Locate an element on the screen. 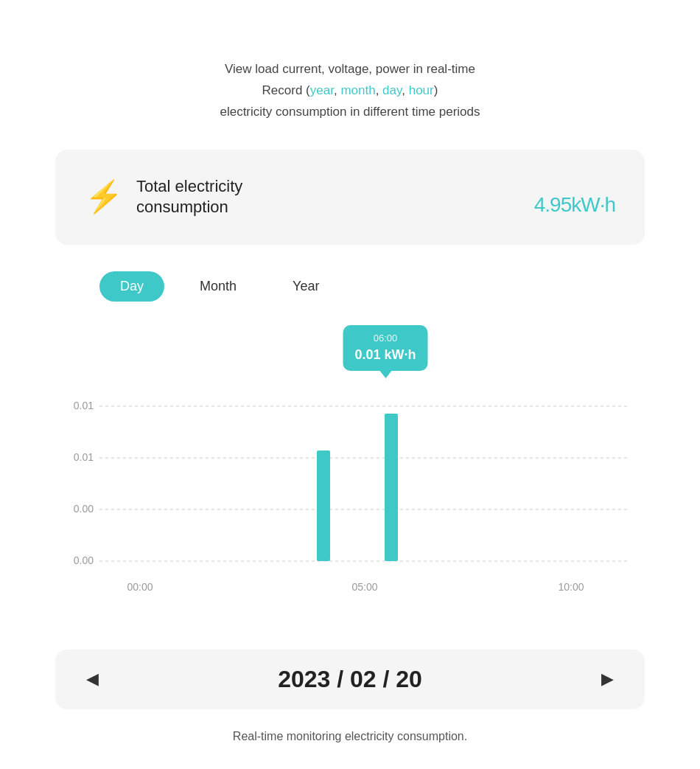  chart-tooltip: 06:00 0.01 kW·h is located at coordinates (385, 348).